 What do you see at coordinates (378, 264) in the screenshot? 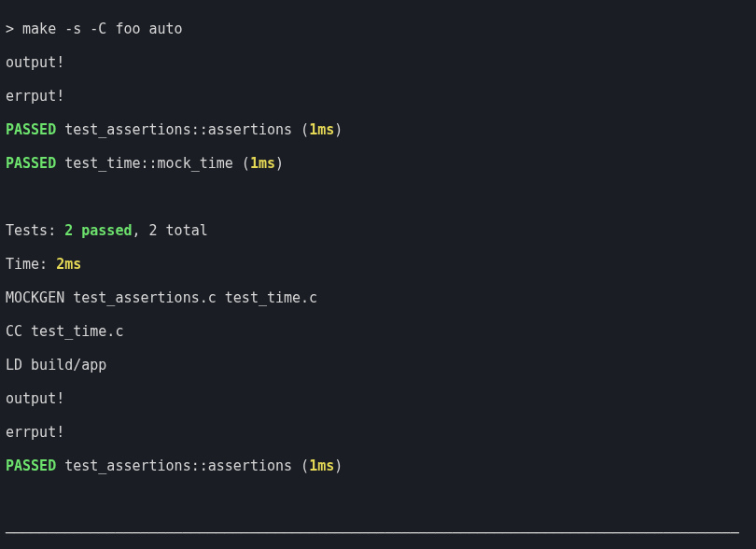
I see `time-summary: Time: 2ms` at bounding box center [378, 264].